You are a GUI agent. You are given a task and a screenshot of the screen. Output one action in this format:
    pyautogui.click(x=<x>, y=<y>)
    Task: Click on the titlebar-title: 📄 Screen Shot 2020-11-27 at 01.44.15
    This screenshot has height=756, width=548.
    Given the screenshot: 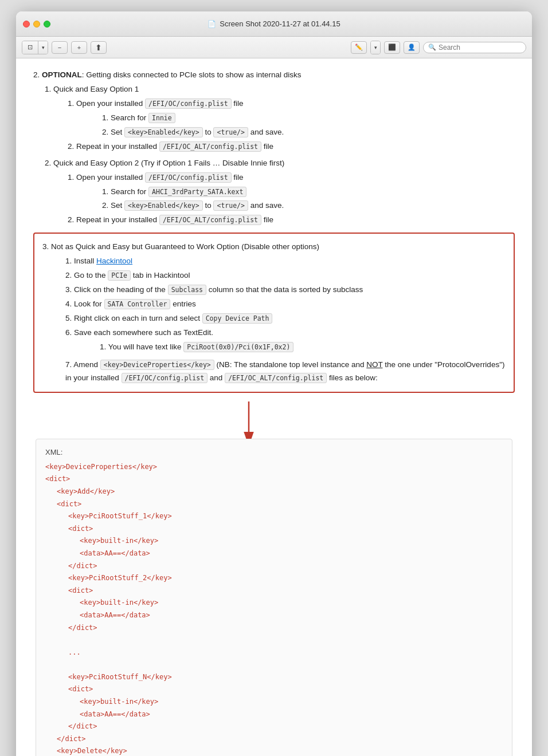 What is the action you would take?
    pyautogui.click(x=274, y=24)
    